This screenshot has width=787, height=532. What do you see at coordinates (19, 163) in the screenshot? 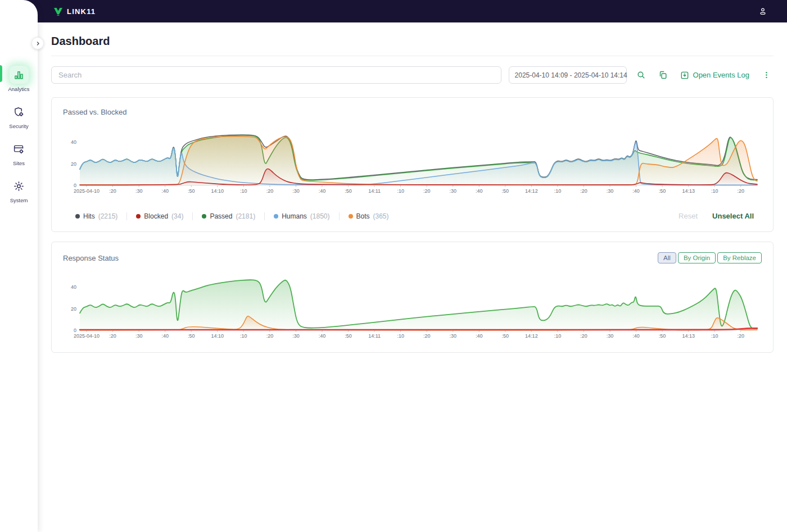
I see `sidebar-item-label: Sites` at bounding box center [19, 163].